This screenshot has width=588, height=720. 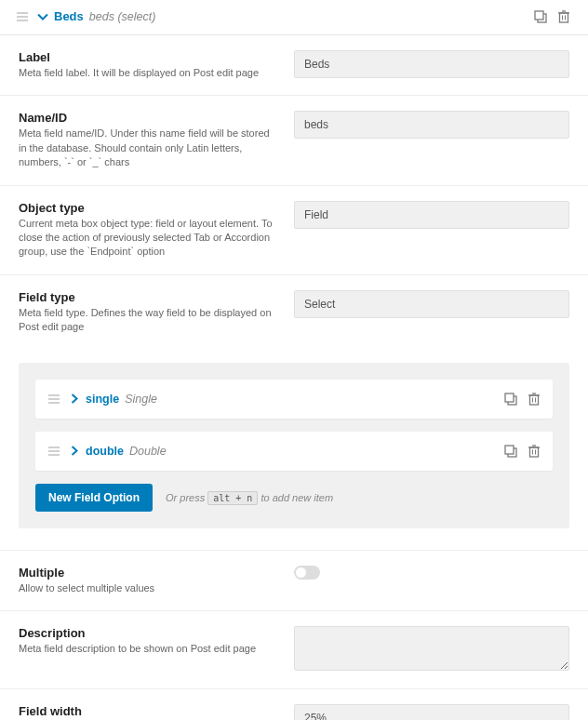 I want to click on keyboard-hint: Or press alt + n to add new item, so click(x=249, y=498).